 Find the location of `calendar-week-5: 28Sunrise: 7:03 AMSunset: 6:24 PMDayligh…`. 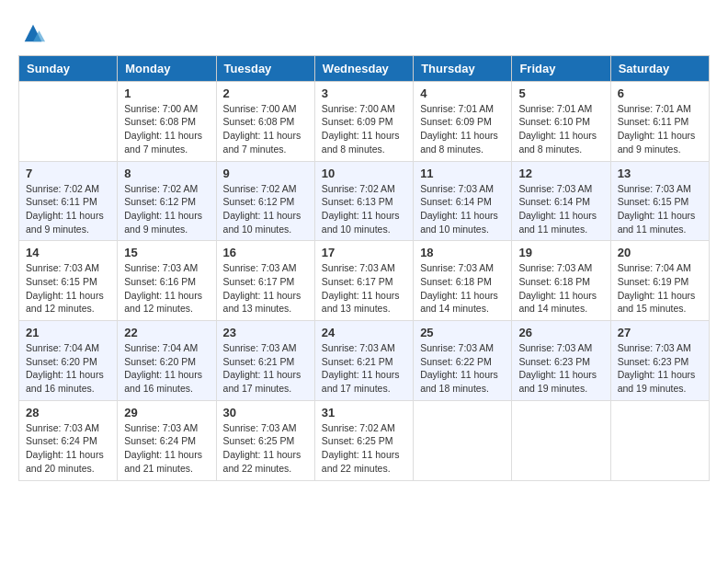

calendar-week-5: 28Sunrise: 7:03 AMSunset: 6:24 PMDayligh… is located at coordinates (364, 440).